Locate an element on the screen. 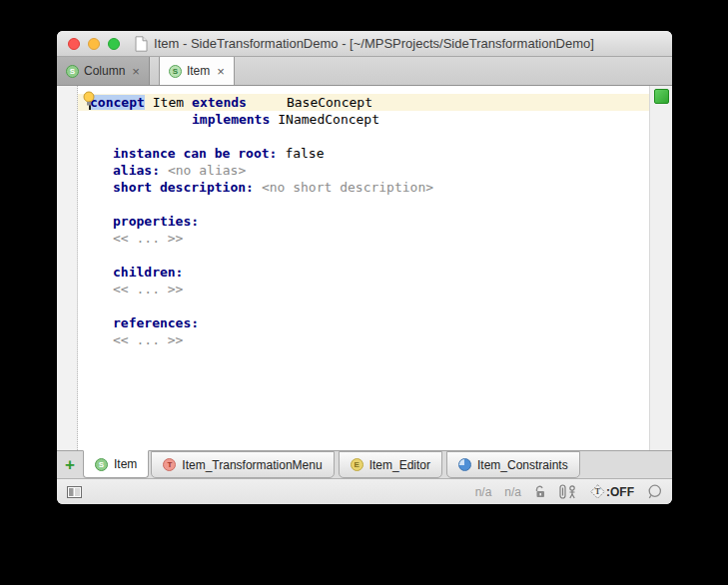 The width and height of the screenshot is (728, 585). window-title: Item - SideTransformationDemo - [~/MPSPr… is located at coordinates (373, 44).